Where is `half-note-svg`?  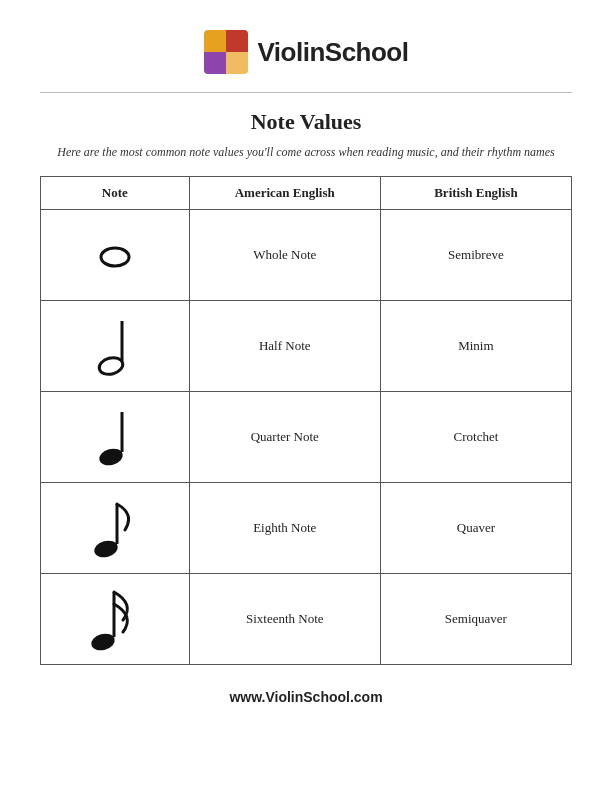
half-note-svg is located at coordinates (115, 346).